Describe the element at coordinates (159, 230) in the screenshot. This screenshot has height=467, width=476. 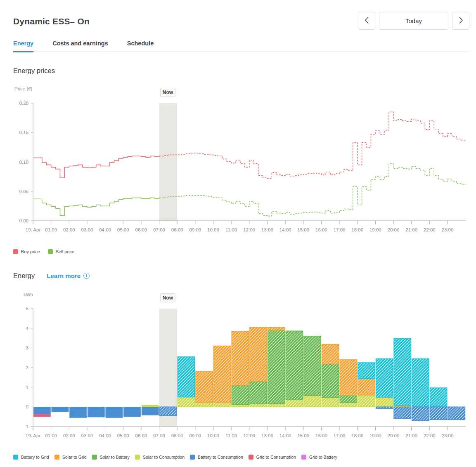
I see `svg-text: 07:00` at that location.